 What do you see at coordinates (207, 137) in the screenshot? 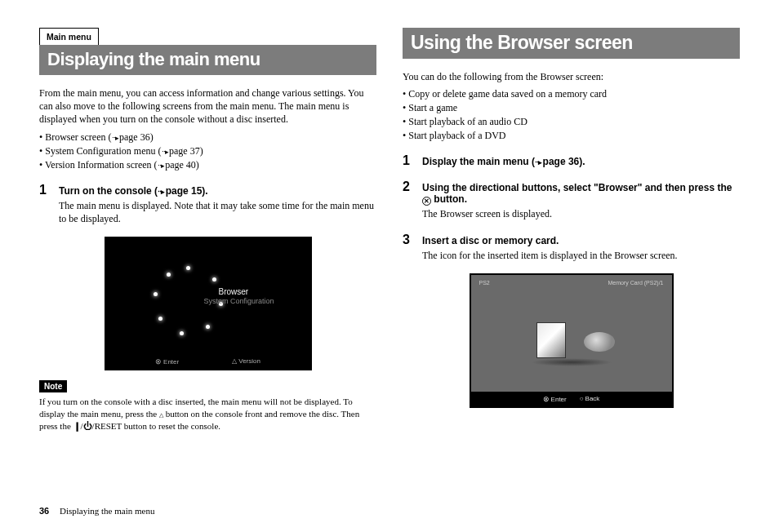
I see `bullet-browser-screen: • Browser screen (⋅⋅▸ page 36)` at bounding box center [207, 137].